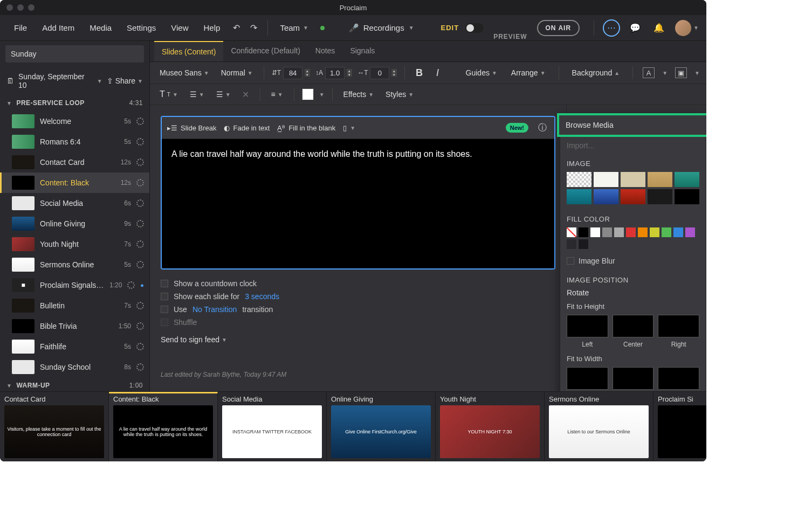 The width and height of the screenshot is (798, 532). What do you see at coordinates (359, 94) in the screenshot?
I see `effects-dropdown: Effects ▼` at bounding box center [359, 94].